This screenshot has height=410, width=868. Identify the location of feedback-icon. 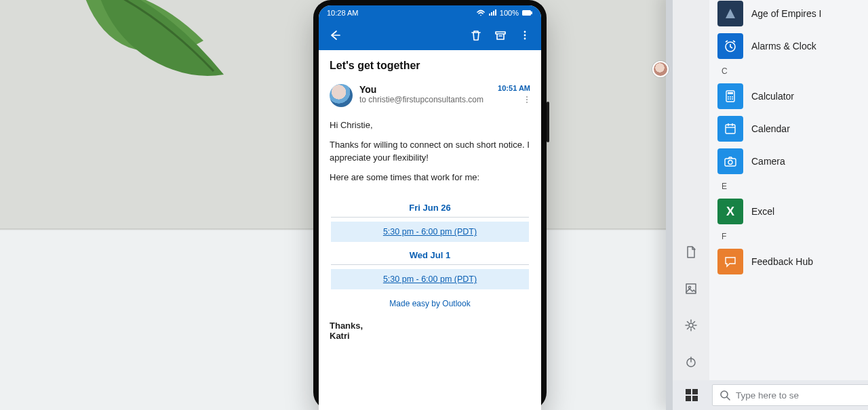
(730, 262).